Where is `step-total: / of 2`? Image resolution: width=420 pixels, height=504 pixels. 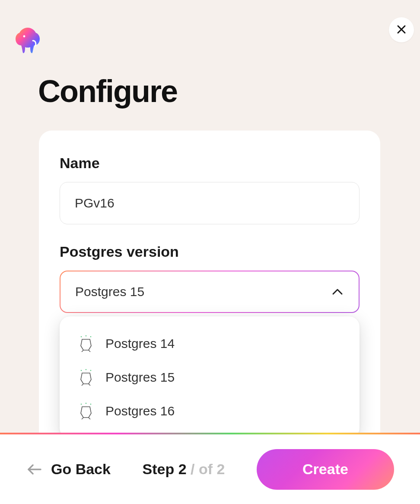 step-total: / of 2 is located at coordinates (207, 469).